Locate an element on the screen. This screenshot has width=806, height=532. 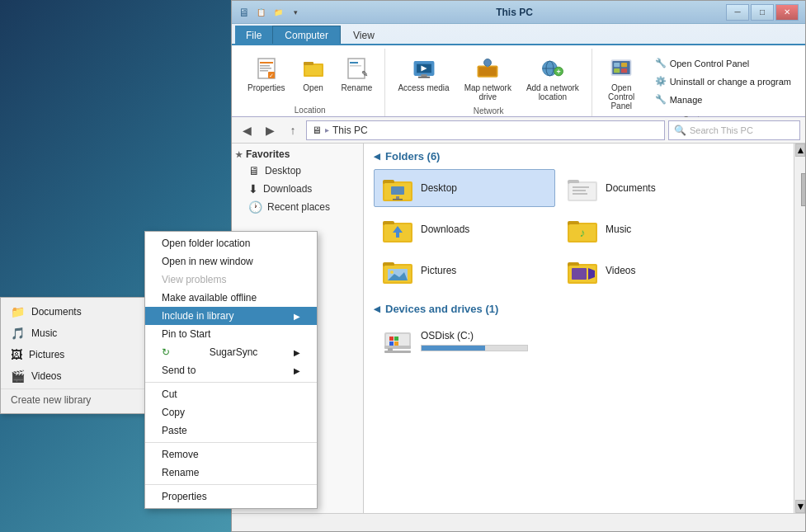
ctx-include-library: Include in library ▶ is located at coordinates (231, 316).